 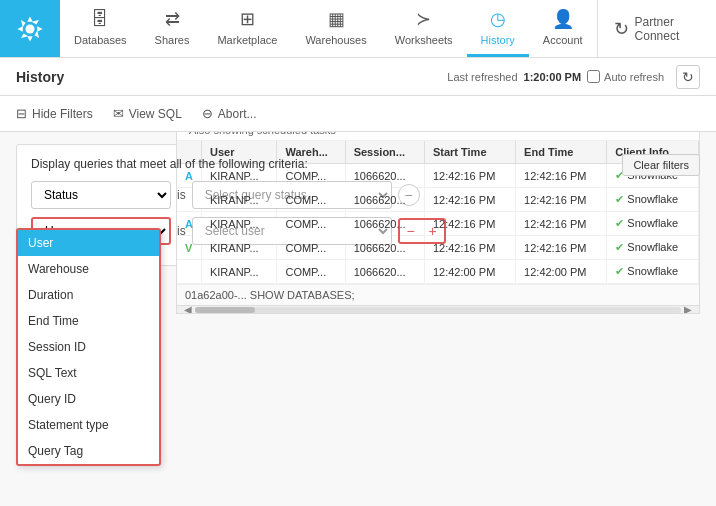 I want to click on view-sql-label: View SQL, so click(x=156, y=114).